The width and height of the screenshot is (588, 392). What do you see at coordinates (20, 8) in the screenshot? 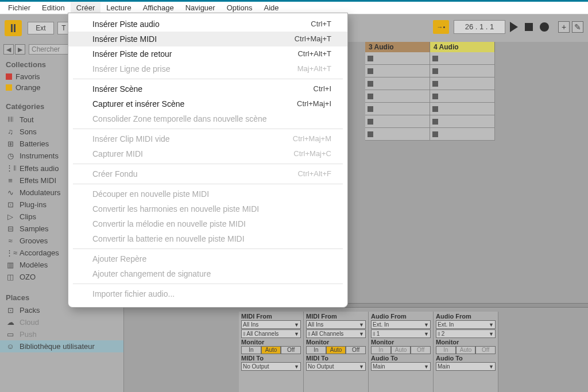
I see `menu-fichier: Fichier` at bounding box center [20, 8].